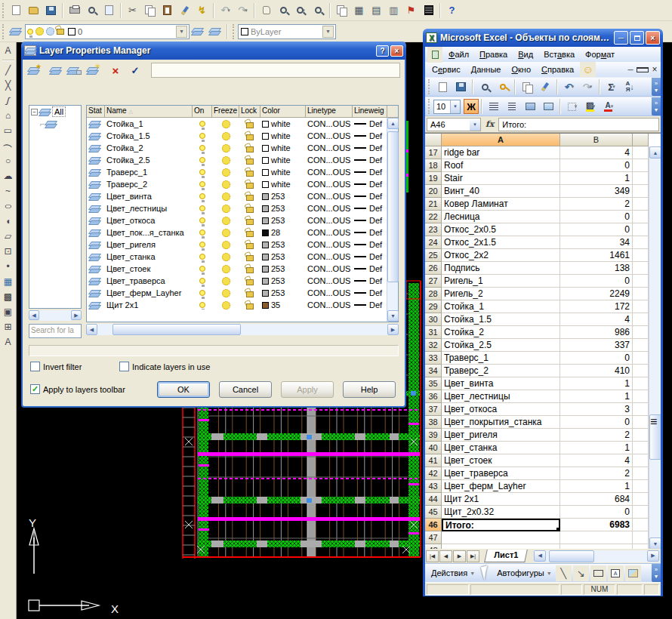  I want to click on cut-button: ✂, so click(133, 11).